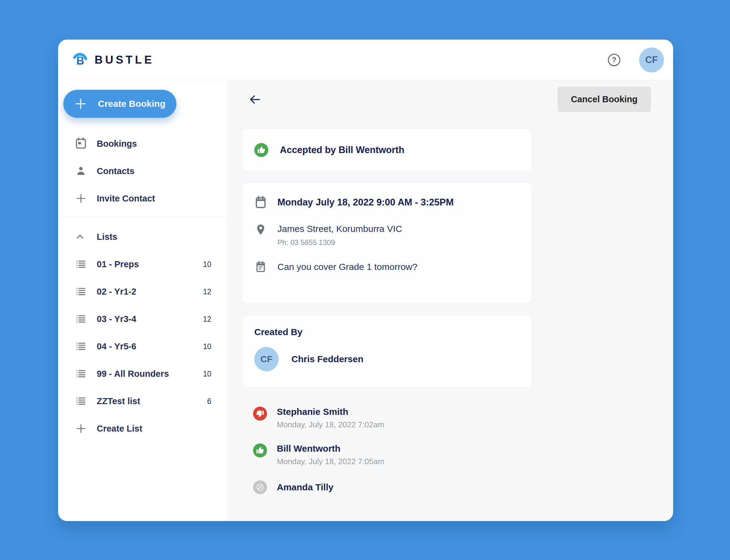  Describe the element at coordinates (143, 346) in the screenshot. I see `sidebar-list-item: 04 - Yr5-6 10` at that location.